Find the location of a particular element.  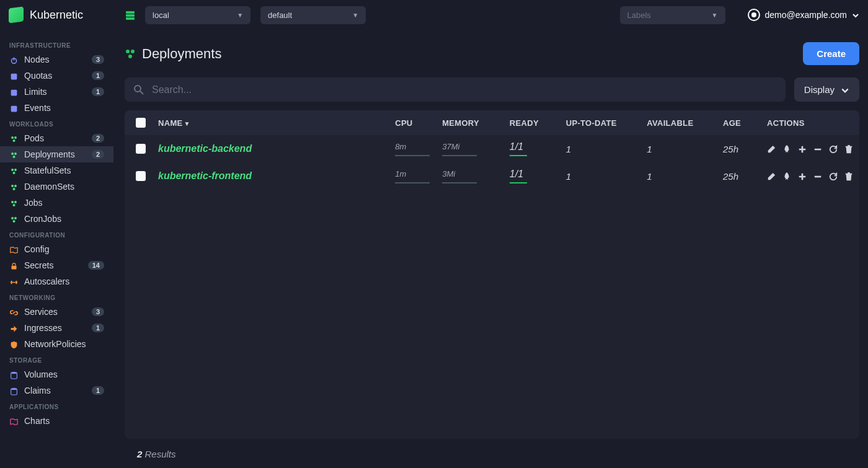

select-all-checkbox is located at coordinates (141, 123).